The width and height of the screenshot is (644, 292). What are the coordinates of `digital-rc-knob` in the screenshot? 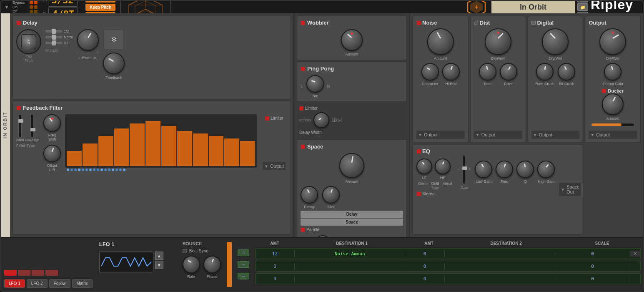 It's located at (545, 72).